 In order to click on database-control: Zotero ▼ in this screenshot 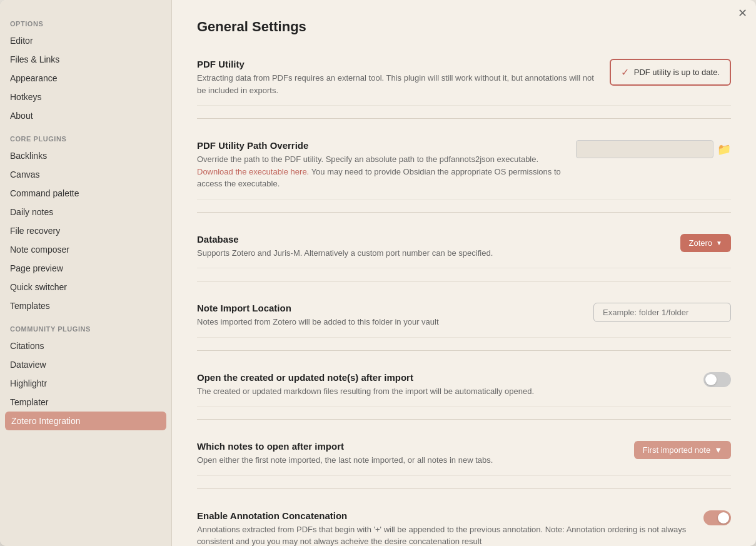, I will do `click(705, 243)`.